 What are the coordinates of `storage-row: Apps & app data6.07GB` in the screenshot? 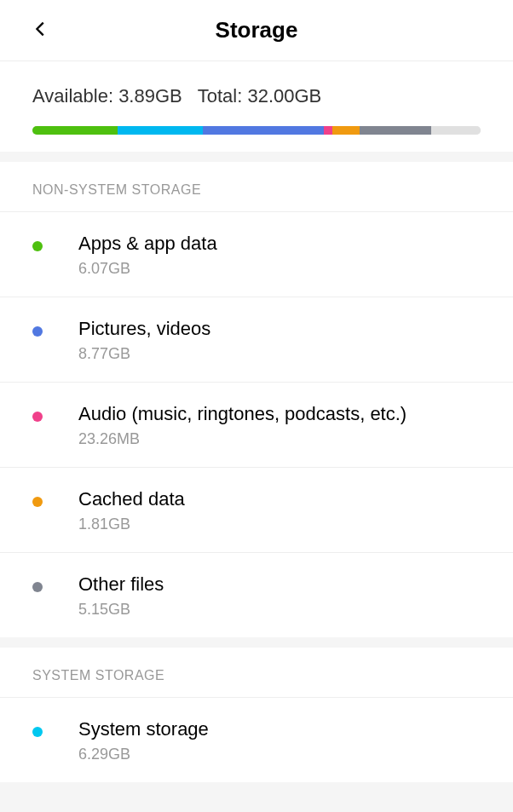 It's located at (256, 255).